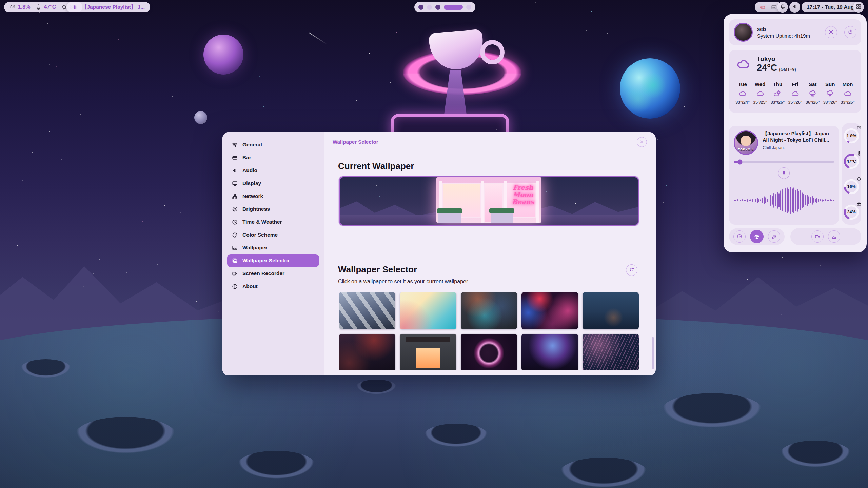  Describe the element at coordinates (787, 69) in the screenshot. I see `weather-timezone: (GMT+9)` at that location.